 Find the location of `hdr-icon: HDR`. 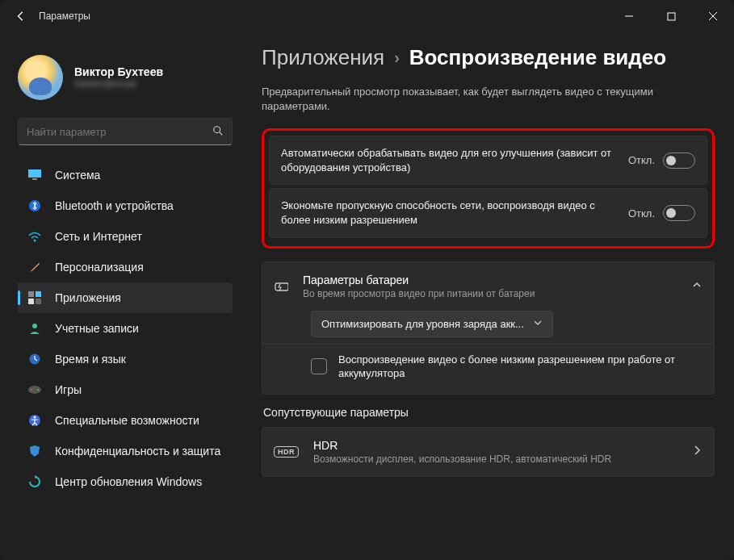

hdr-icon: HDR is located at coordinates (286, 452).